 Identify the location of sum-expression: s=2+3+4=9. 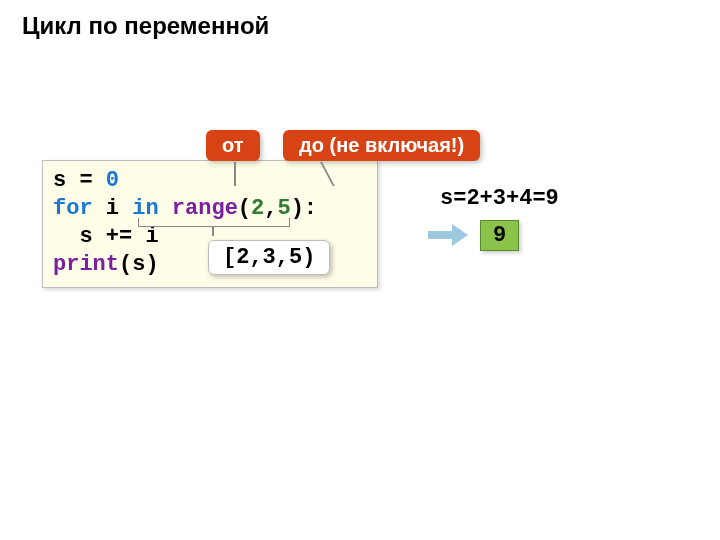
(500, 198).